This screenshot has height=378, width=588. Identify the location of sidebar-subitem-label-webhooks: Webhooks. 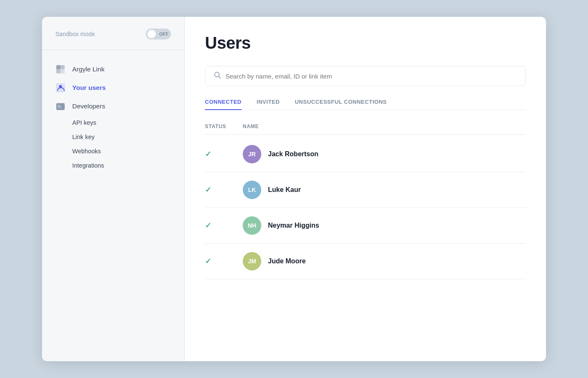
(87, 151).